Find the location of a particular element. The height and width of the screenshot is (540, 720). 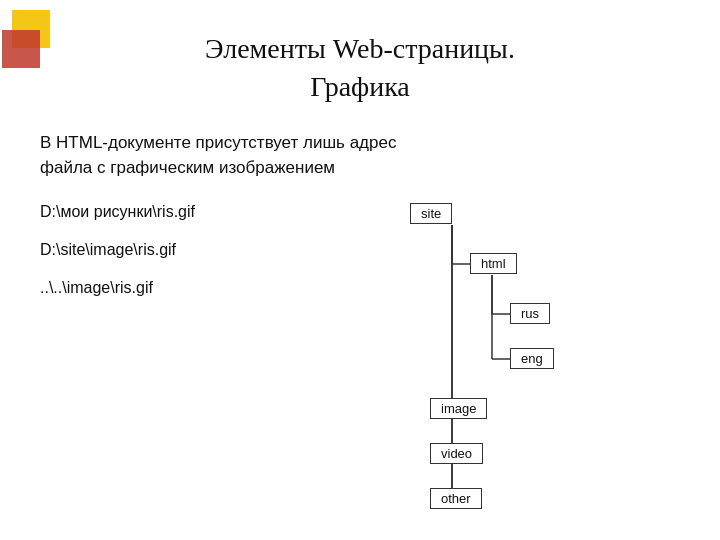

node-site: site is located at coordinates (431, 214).